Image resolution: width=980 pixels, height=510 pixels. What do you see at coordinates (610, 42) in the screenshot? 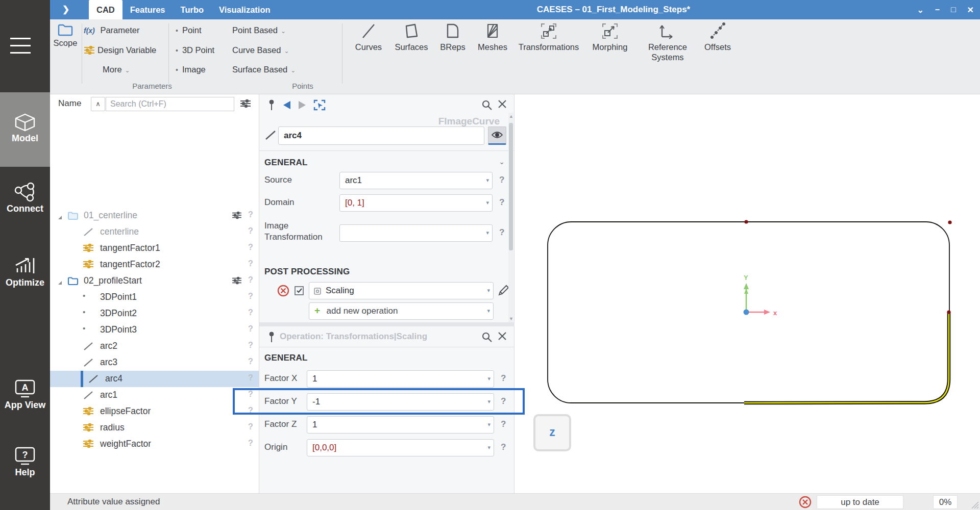
I see `morphing-button: Morphing` at bounding box center [610, 42].